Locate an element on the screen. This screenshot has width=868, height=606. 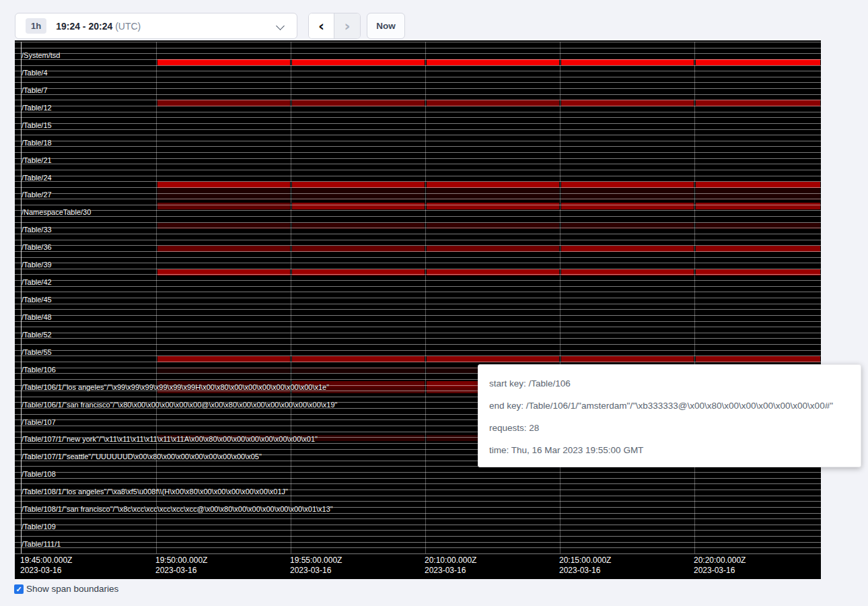
next-range-button: › is located at coordinates (347, 26).